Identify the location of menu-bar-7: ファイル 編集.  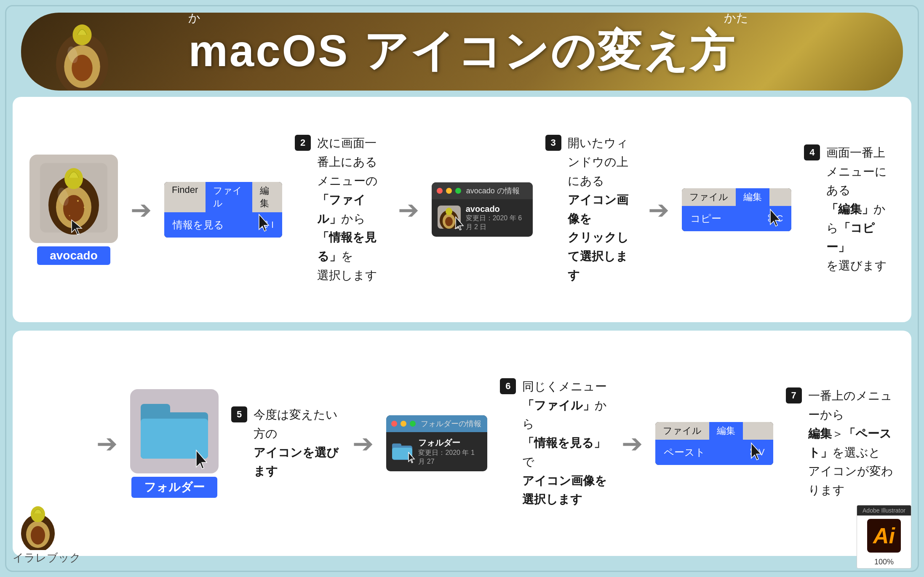
(714, 431).